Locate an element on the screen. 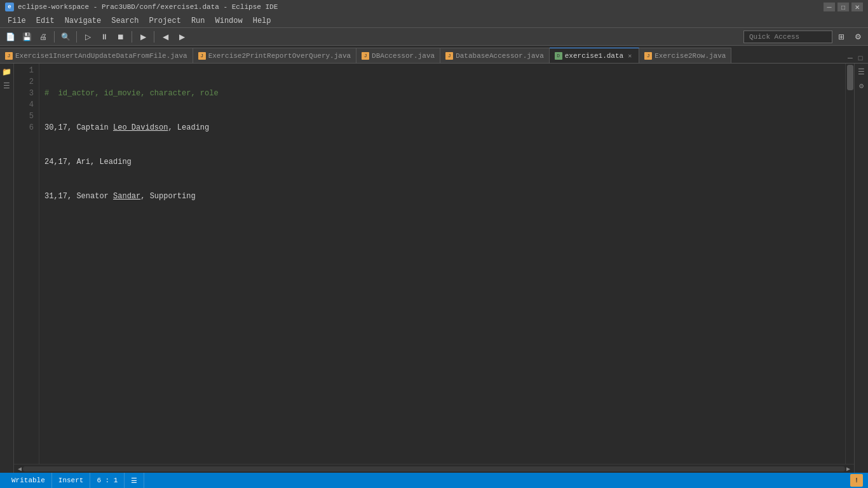 The width and height of the screenshot is (868, 488). title-bar-left: e eclipse-workspace - Prac3UBD/conf/exer… is located at coordinates (141, 7).